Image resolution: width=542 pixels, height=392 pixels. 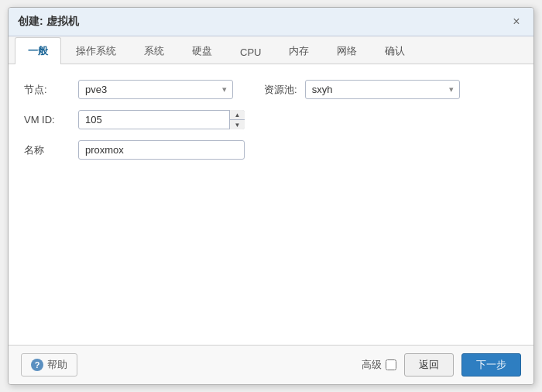 What do you see at coordinates (51, 90) in the screenshot?
I see `node-label: 节点:` at bounding box center [51, 90].